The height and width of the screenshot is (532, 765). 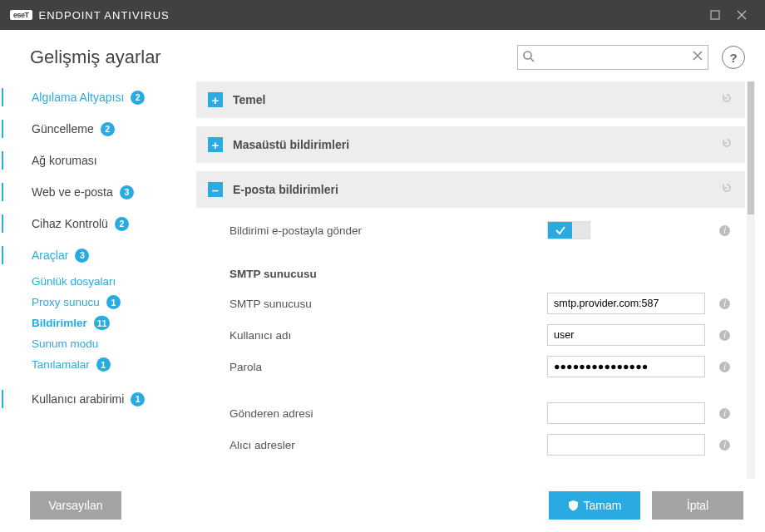 What do you see at coordinates (72, 192) in the screenshot?
I see `sidebar-item-label: Web ve e-posta` at bounding box center [72, 192].